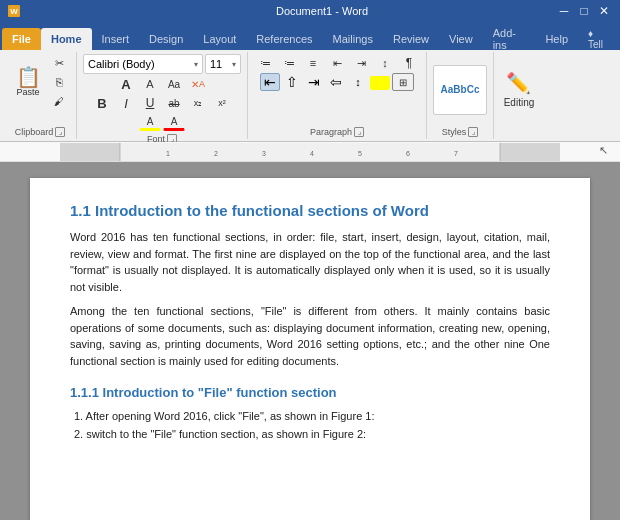 The height and width of the screenshot is (520, 620). Describe the element at coordinates (510, 39) in the screenshot. I see `tab-addins: Add-ins` at that location.